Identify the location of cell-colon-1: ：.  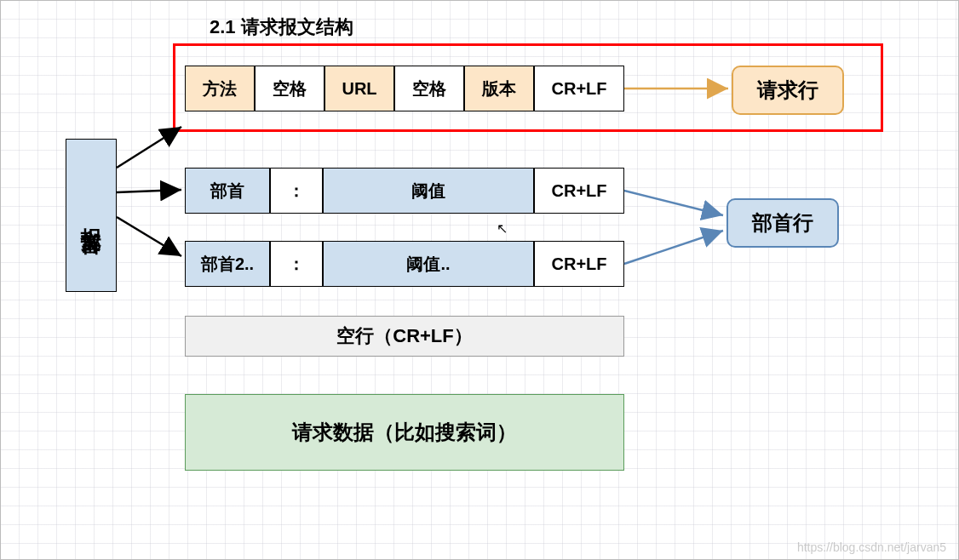
(296, 191).